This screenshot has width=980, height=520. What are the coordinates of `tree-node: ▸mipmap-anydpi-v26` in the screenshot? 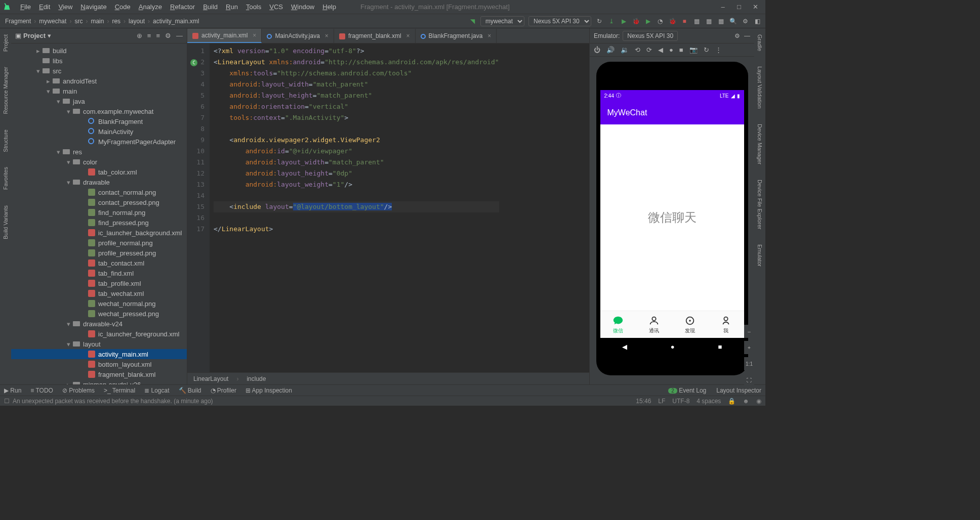 It's located at (99, 382).